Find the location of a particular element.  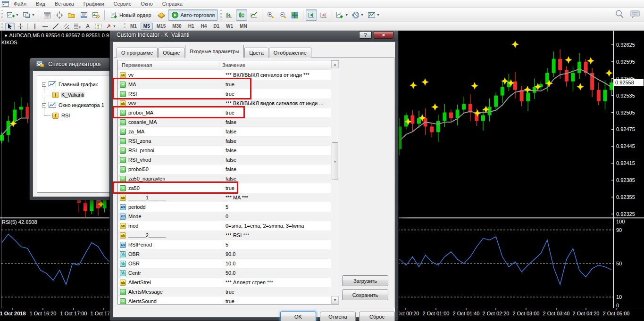

timeframe-M5: M5 is located at coordinates (147, 26).